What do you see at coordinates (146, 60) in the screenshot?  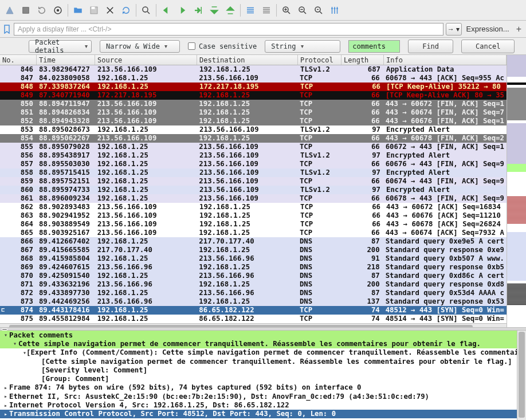 I see `col-source: Source` at bounding box center [146, 60].